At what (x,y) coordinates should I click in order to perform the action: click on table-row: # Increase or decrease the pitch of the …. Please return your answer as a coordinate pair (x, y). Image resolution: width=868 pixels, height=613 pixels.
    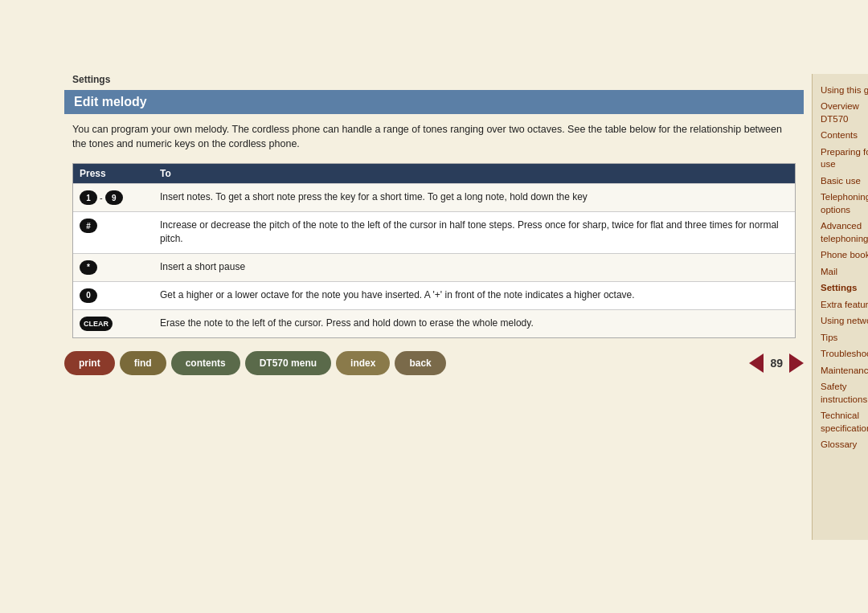
    Looking at the image, I should click on (434, 232).